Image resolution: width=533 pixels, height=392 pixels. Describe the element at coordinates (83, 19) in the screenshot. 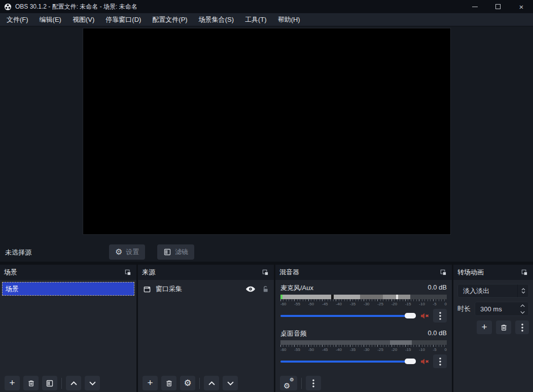

I see `menu-view: 视图(V)` at that location.